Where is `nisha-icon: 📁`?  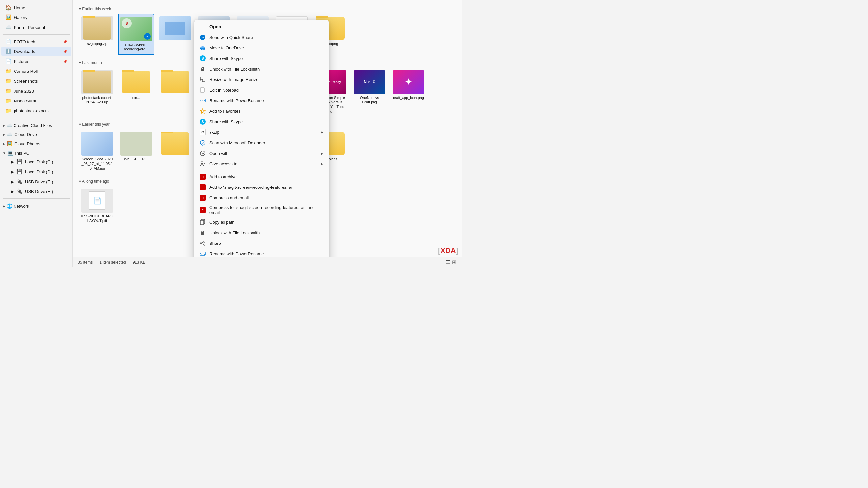 nisha-icon: 📁 is located at coordinates (8, 101).